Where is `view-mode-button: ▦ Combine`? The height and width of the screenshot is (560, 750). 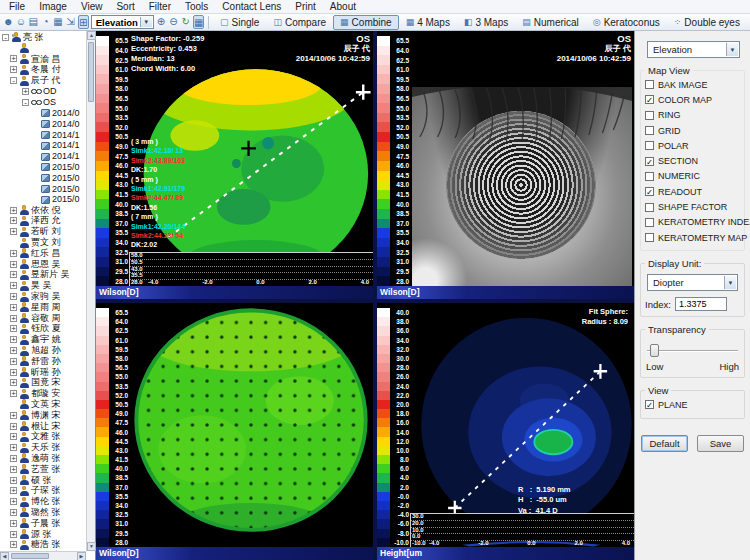 view-mode-button: ▦ Combine is located at coordinates (366, 22).